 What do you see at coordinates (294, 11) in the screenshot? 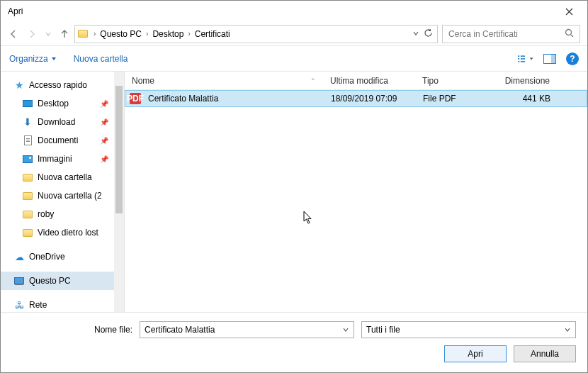
I see `titlebar: Apri` at bounding box center [294, 11].